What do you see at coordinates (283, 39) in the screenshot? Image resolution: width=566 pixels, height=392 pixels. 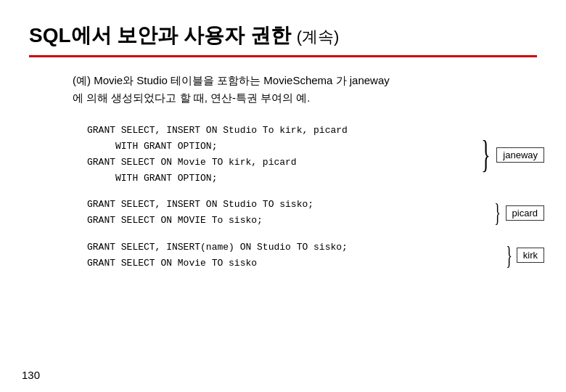 I see `title-section: SQL에서 보안과 사용자 권한 (계속)` at bounding box center [283, 39].